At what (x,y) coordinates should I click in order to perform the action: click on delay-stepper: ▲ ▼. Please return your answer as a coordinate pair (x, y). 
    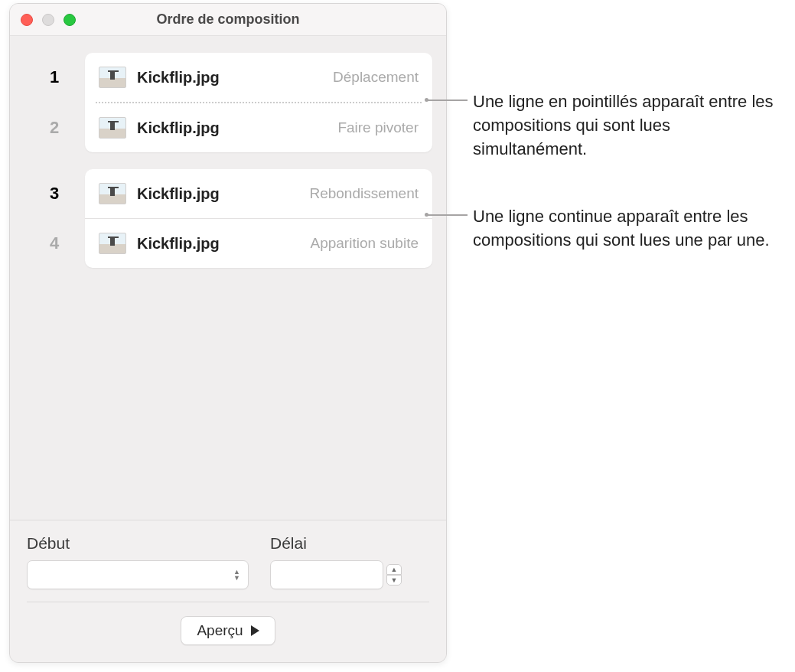
    Looking at the image, I should click on (394, 575).